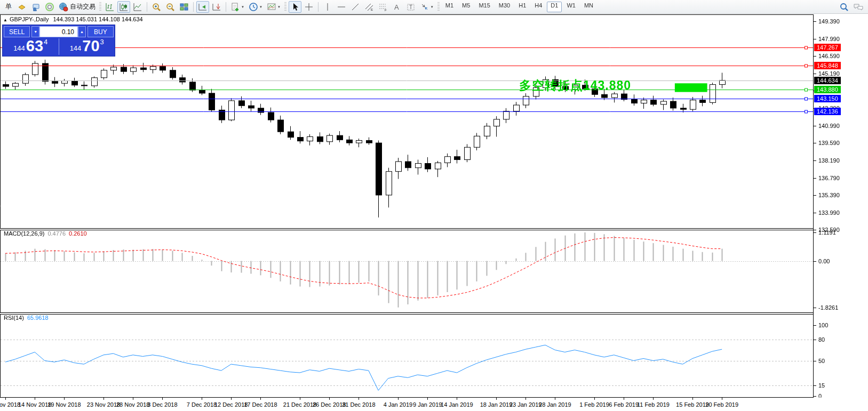 The width and height of the screenshot is (868, 411). Describe the element at coordinates (50, 7) in the screenshot. I see `signals-icon` at that location.